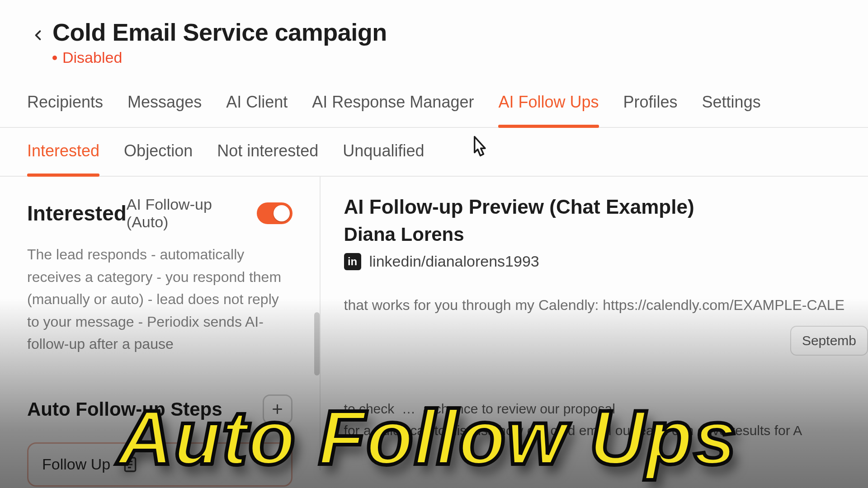  I want to click on reply-line-2: for a quick call to discuss how our cold…, so click(573, 430).